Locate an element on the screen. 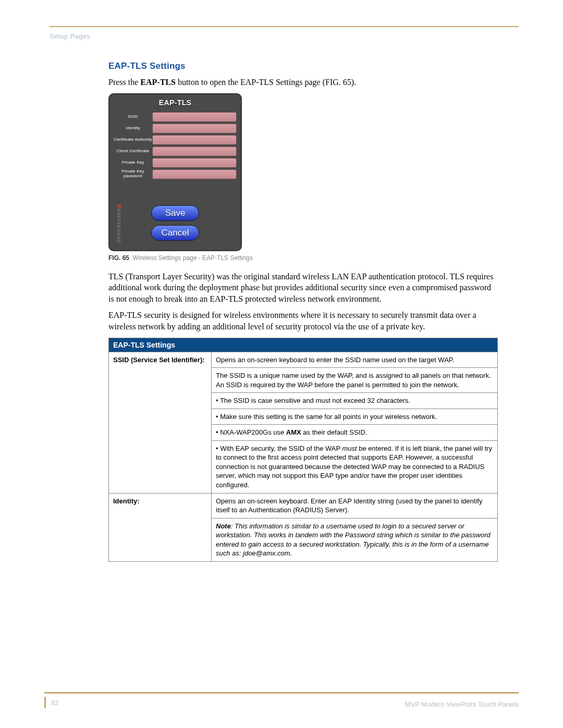  cell-post: as their default SSID. is located at coordinates (334, 433).